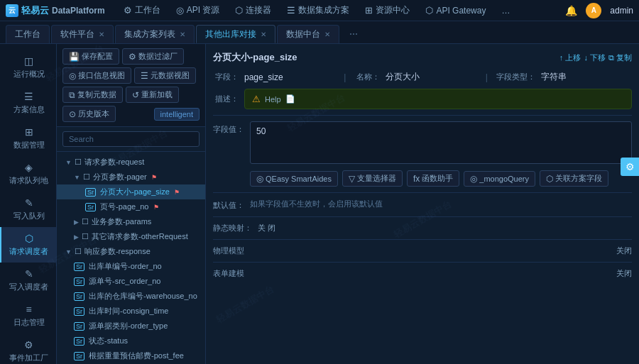  Describe the element at coordinates (91, 57) in the screenshot. I see `save-config-button: 💾 保存配置` at that location.